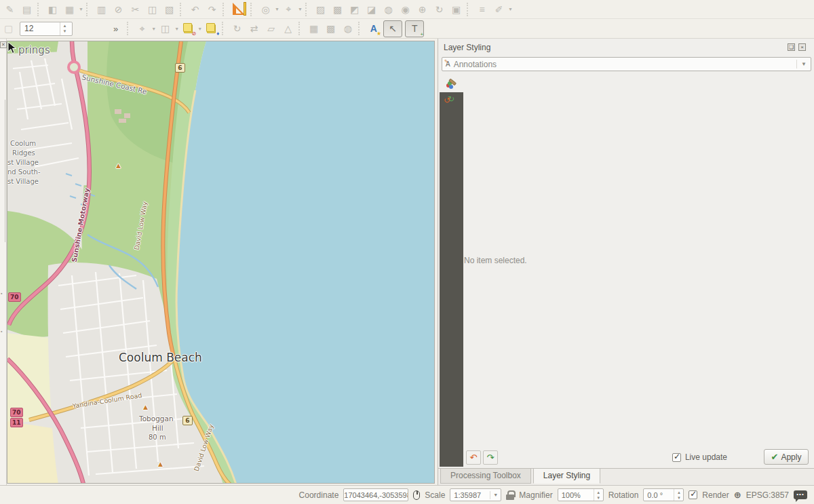 This screenshot has height=504, width=814. Describe the element at coordinates (237, 28) in the screenshot. I see `rotate-annotation-icon: ↻` at that location.